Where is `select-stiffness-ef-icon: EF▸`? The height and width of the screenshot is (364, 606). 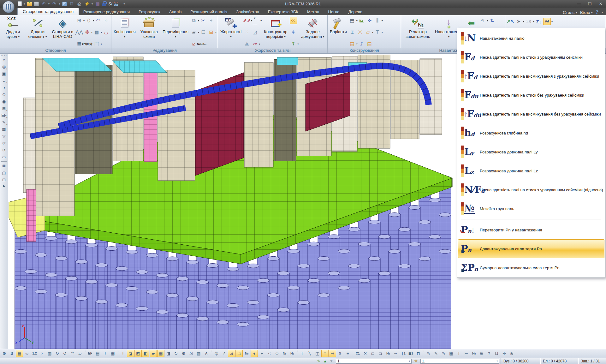
select-stiffness-ef-icon: EF▸ is located at coordinates (4, 116).